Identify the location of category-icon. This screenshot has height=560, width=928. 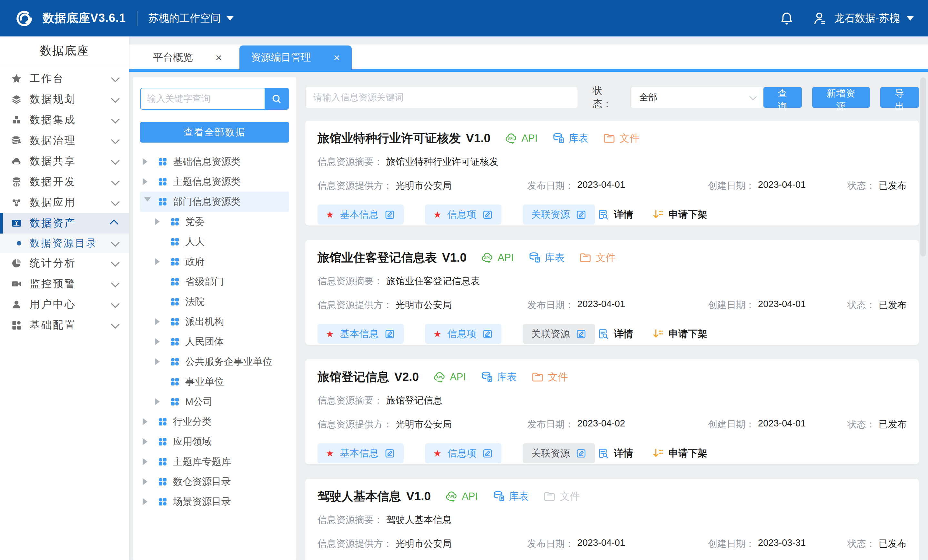
(163, 482).